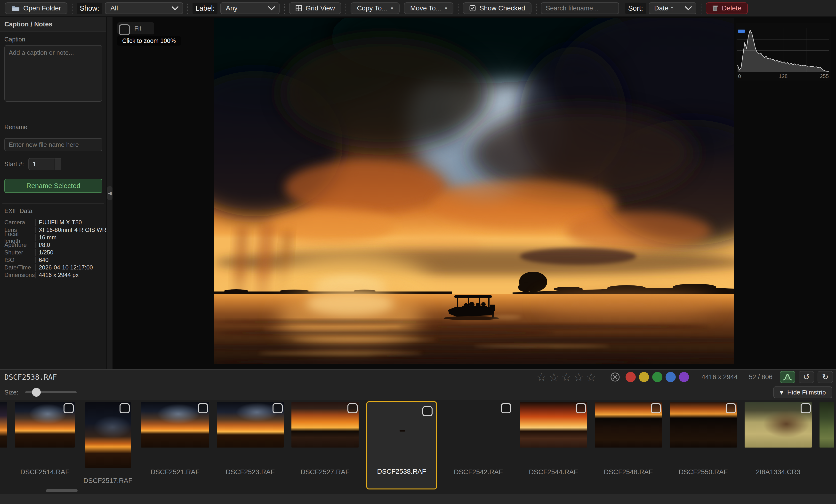 Image resolution: width=836 pixels, height=504 pixels. What do you see at coordinates (315, 8) in the screenshot?
I see `grid-view-button: Grid View` at bounding box center [315, 8].